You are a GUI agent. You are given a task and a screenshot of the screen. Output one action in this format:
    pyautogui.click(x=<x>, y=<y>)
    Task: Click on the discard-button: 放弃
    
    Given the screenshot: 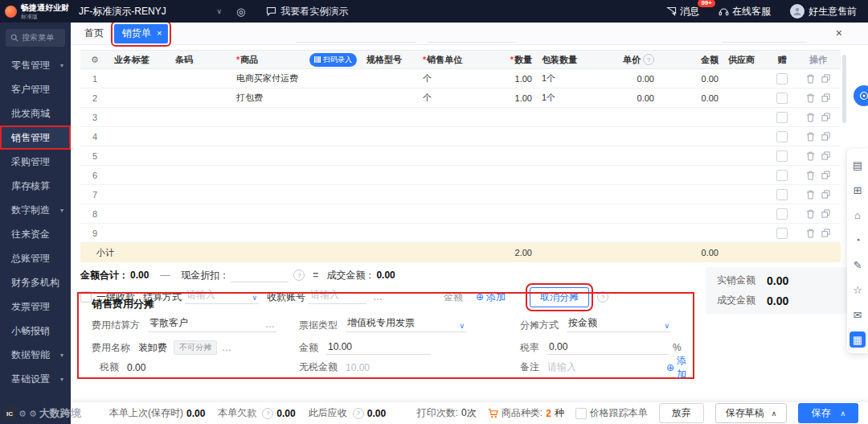 What is the action you would take?
    pyautogui.click(x=682, y=414)
    